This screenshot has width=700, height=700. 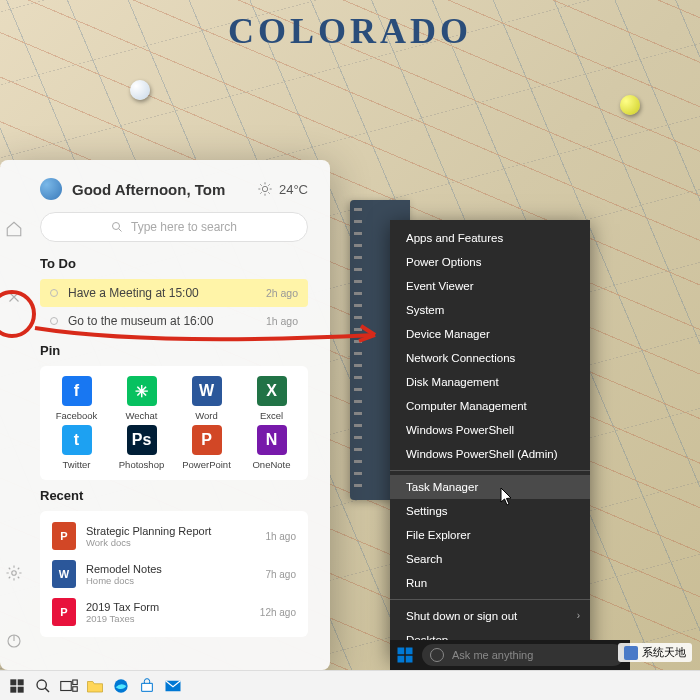 I want to click on watermark: 系统天地, so click(x=655, y=652).